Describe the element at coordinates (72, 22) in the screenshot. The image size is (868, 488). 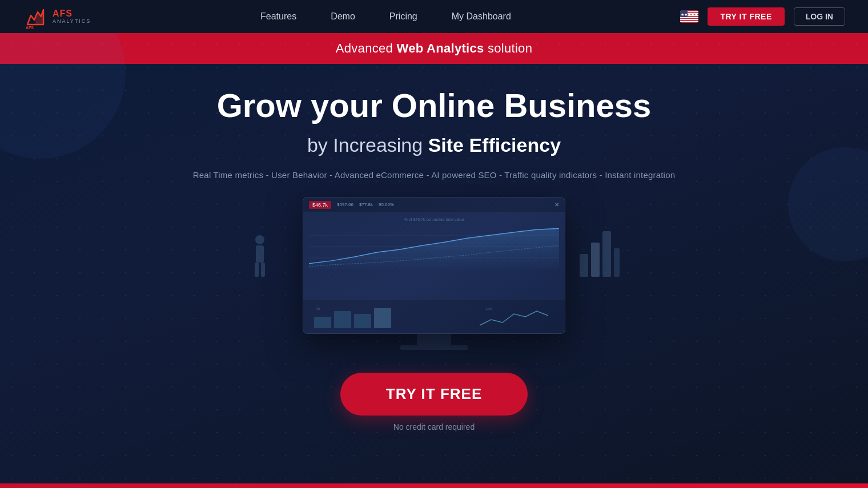
I see `logo-tagline: ANALYTICS` at that location.